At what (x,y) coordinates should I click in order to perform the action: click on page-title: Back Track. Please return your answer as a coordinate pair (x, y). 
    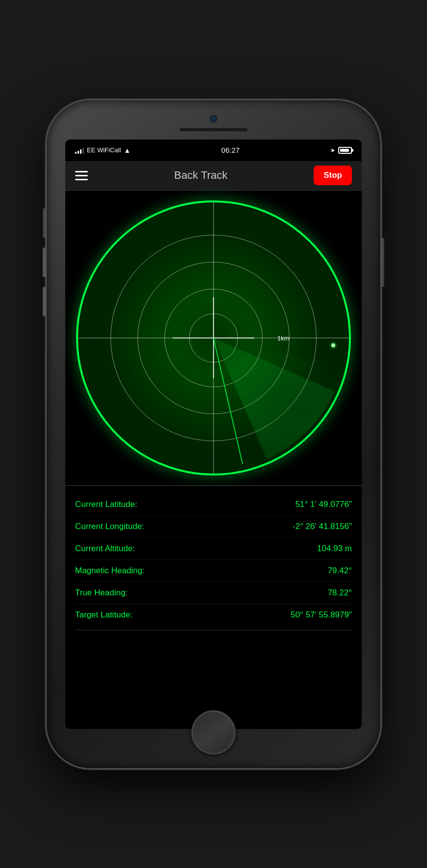
    Looking at the image, I should click on (201, 175).